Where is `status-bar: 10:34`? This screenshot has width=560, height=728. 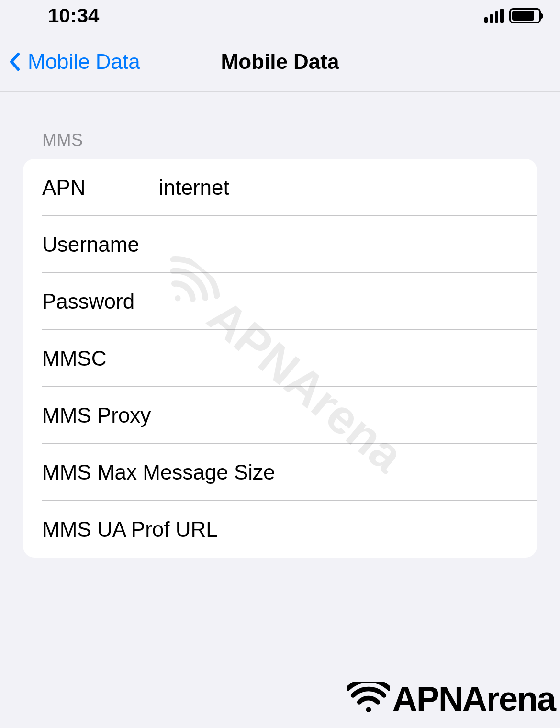 status-bar: 10:34 is located at coordinates (280, 16).